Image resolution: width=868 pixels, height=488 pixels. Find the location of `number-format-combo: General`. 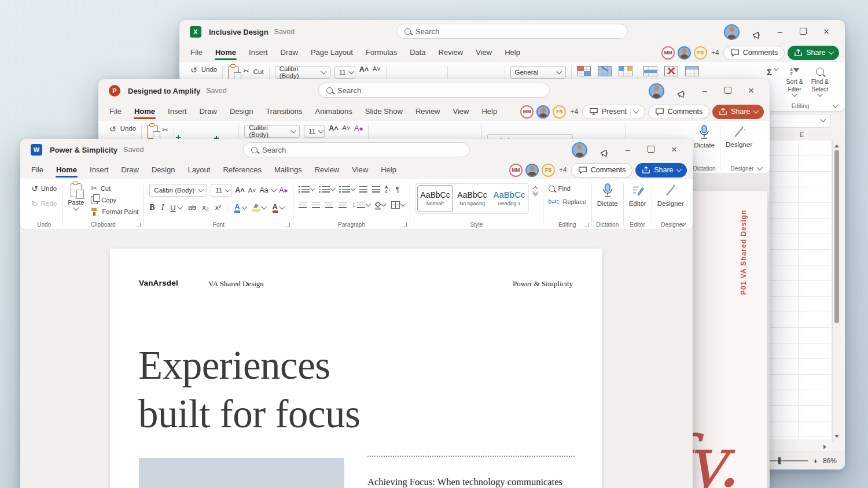

number-format-combo: General is located at coordinates (538, 72).